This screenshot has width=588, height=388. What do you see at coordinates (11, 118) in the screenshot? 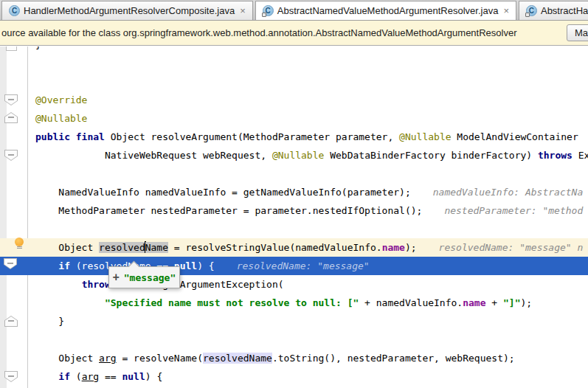
I see `fold-marker-nullable` at bounding box center [11, 118].